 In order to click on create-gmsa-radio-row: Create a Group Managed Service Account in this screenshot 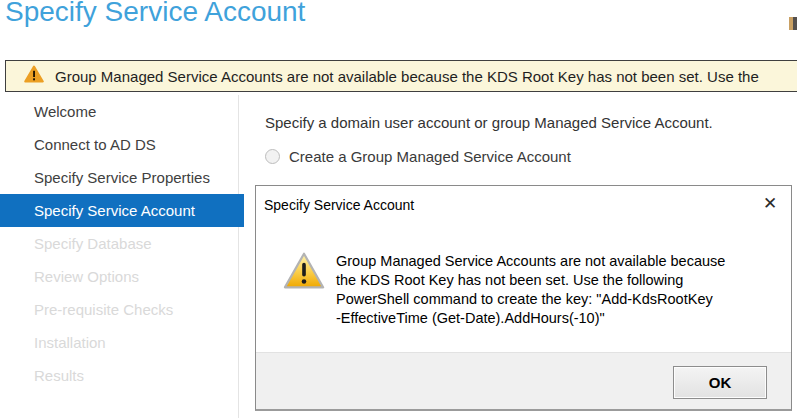, I will do `click(418, 156)`.